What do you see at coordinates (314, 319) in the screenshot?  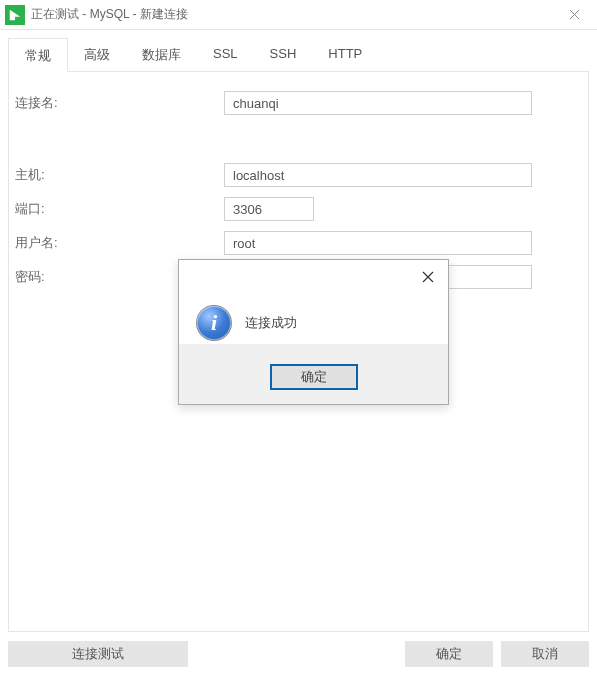 I see `message-dialog-body: i 连接成功` at bounding box center [314, 319].